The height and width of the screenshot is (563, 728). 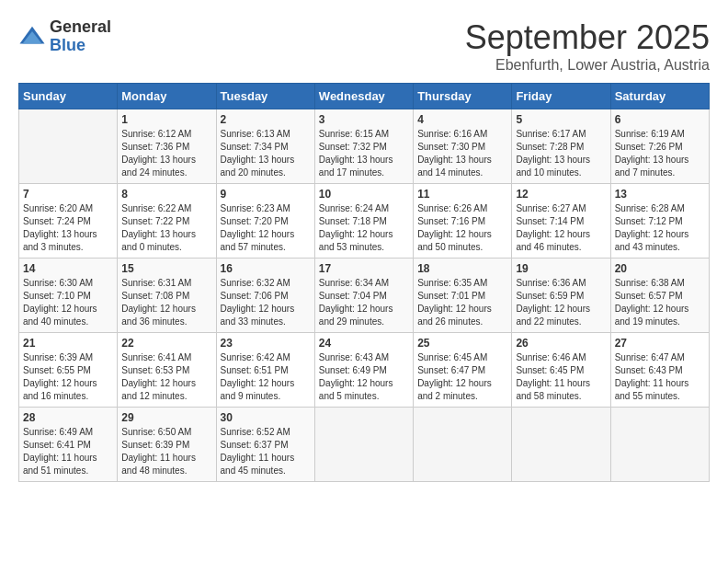 I want to click on day-info: Sunrise: 6:49 AM Sunset: 6:41 PM Dayligh…, so click(x=68, y=452).